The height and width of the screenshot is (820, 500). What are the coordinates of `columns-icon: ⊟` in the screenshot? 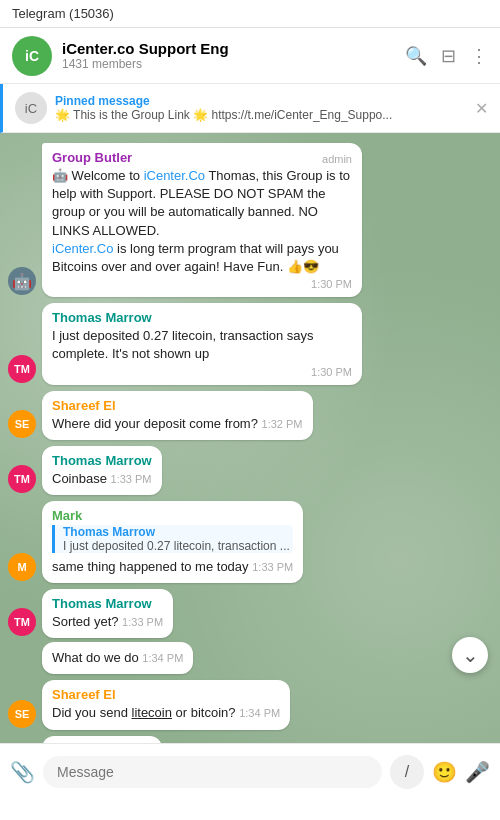 It's located at (448, 56).